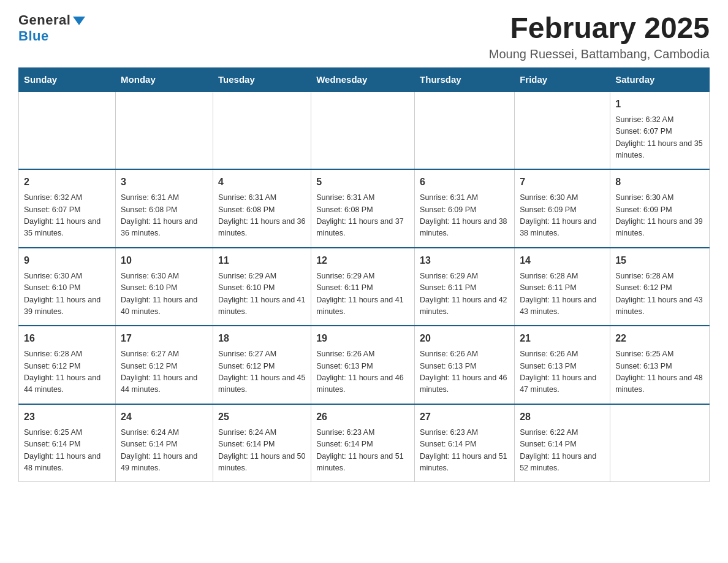 This screenshot has width=728, height=563. What do you see at coordinates (262, 339) in the screenshot?
I see `day-number: 18` at bounding box center [262, 339].